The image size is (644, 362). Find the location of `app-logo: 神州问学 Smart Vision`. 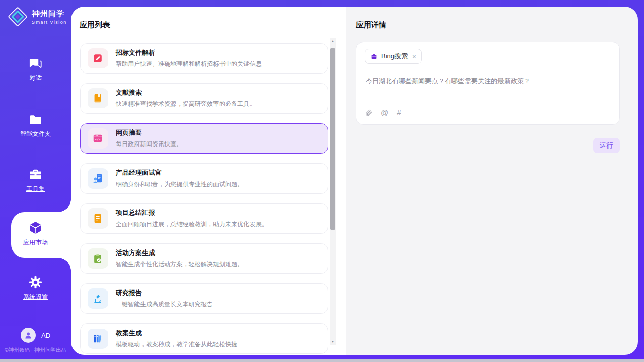

app-logo: 神州问学 Smart Vision is located at coordinates (37, 17).